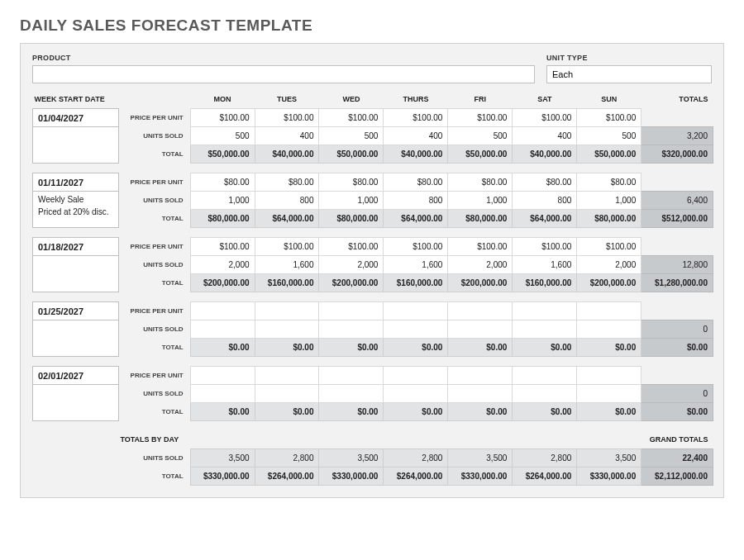 The width and height of the screenshot is (744, 560). I want to click on row-label-units: UNITS SOLD, so click(154, 394).